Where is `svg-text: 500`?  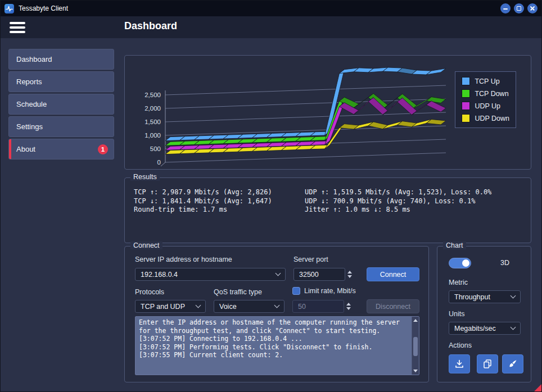
svg-text: 500 is located at coordinates (155, 149).